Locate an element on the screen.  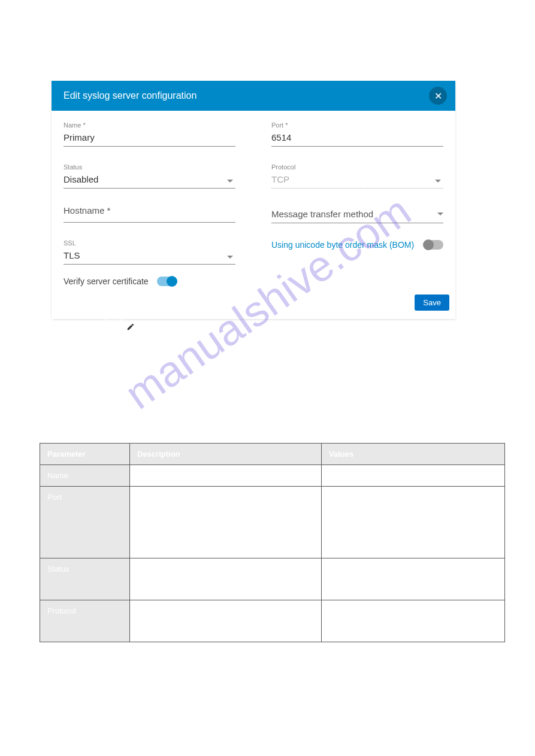
cell-val: TCP UDP is located at coordinates (413, 621).